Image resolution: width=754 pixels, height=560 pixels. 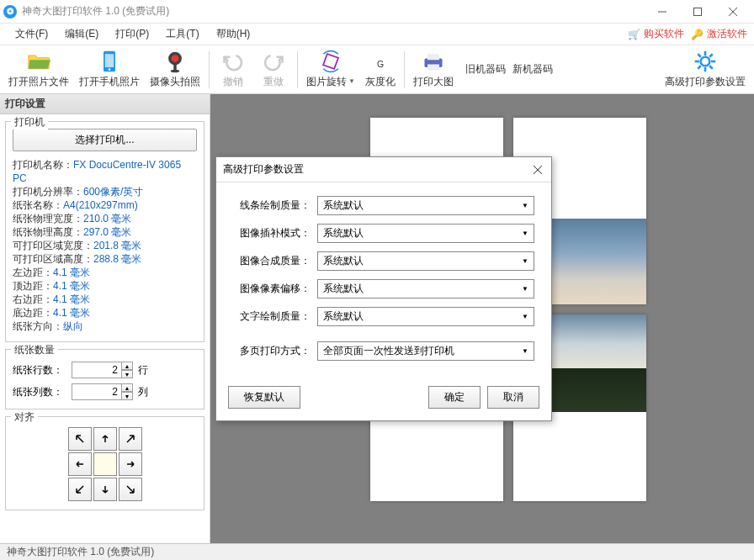 What do you see at coordinates (73, 326) in the screenshot?
I see `printer-info-value: 纵向` at bounding box center [73, 326].